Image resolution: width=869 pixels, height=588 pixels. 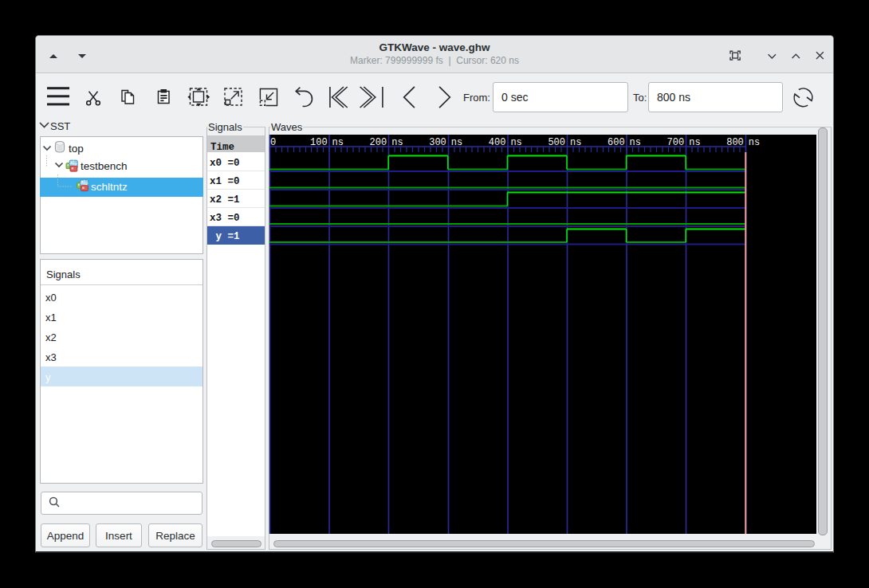 I want to click on svg-text: 500, so click(x=556, y=143).